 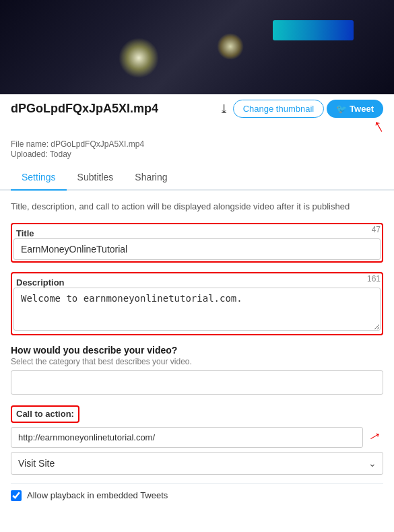 I want to click on tab-subtitles: Subtitles, so click(x=96, y=178).